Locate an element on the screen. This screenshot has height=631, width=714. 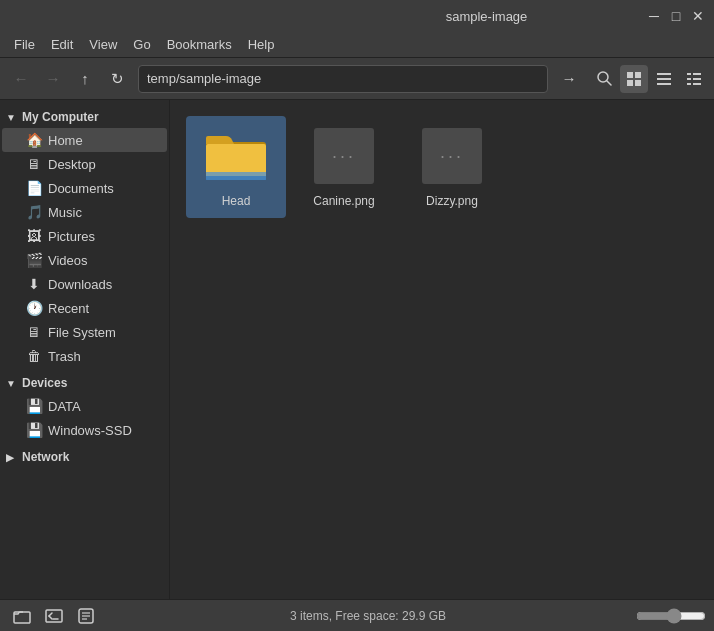
sidebar-item-home: 🏠 Home is located at coordinates (84, 140).